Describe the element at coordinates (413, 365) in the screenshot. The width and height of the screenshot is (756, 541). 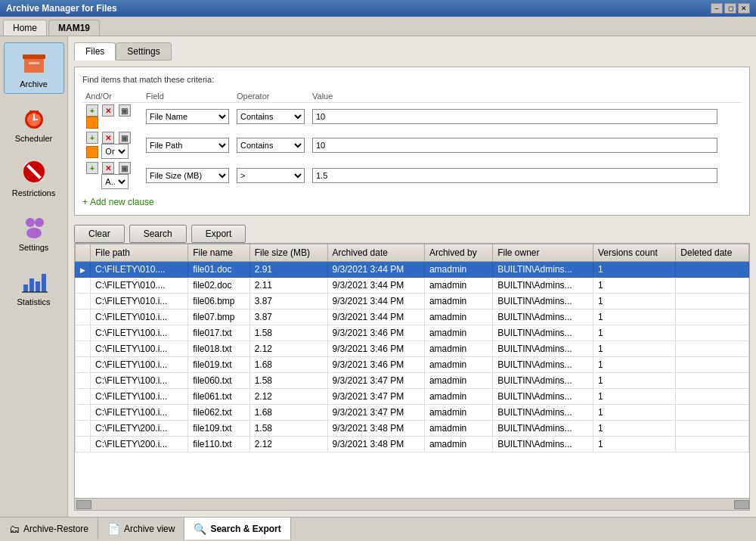
I see `table-row: C:\FILETY\100.i...file019.txt1.689/3/202…` at that location.